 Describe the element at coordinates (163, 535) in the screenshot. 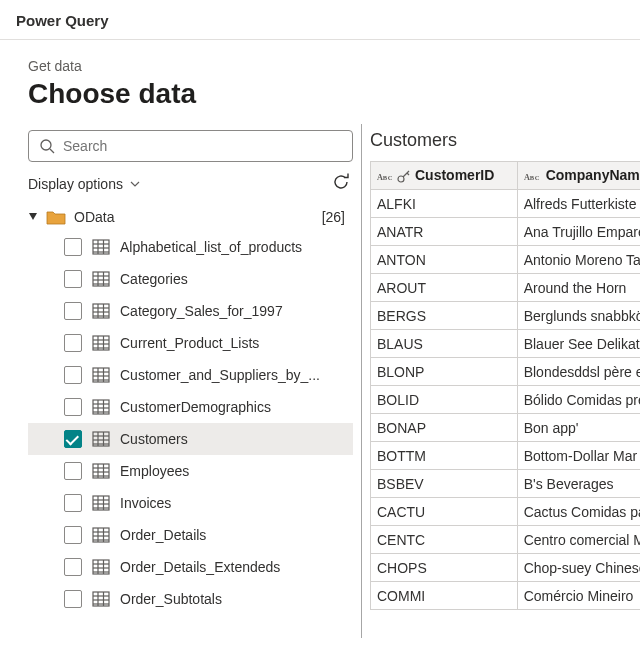

I see `tree-item-label: Order_Details` at that location.